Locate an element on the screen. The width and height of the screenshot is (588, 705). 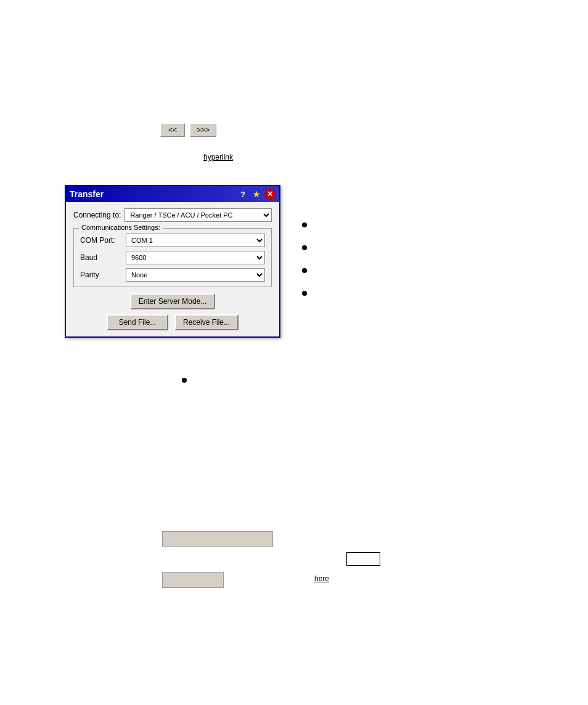
top-button-group: << >>> is located at coordinates (189, 130).